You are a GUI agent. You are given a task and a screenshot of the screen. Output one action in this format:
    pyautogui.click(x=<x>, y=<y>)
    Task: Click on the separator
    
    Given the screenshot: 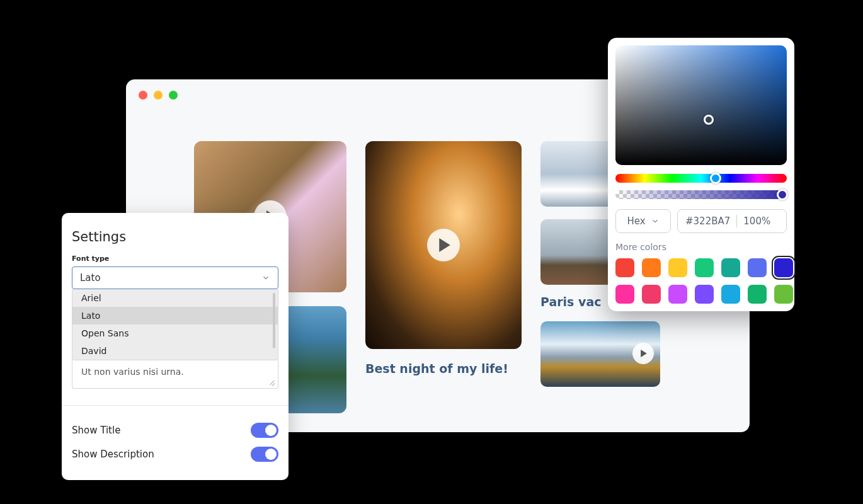 What is the action you would take?
    pyautogui.click(x=737, y=221)
    